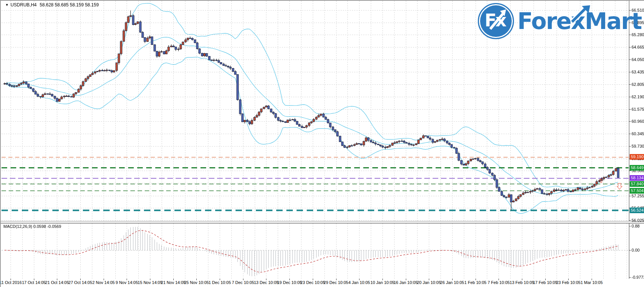 The image size is (644, 287). What do you see at coordinates (580, 21) in the screenshot?
I see `logo-wordmark: ForexMart` at bounding box center [580, 21].